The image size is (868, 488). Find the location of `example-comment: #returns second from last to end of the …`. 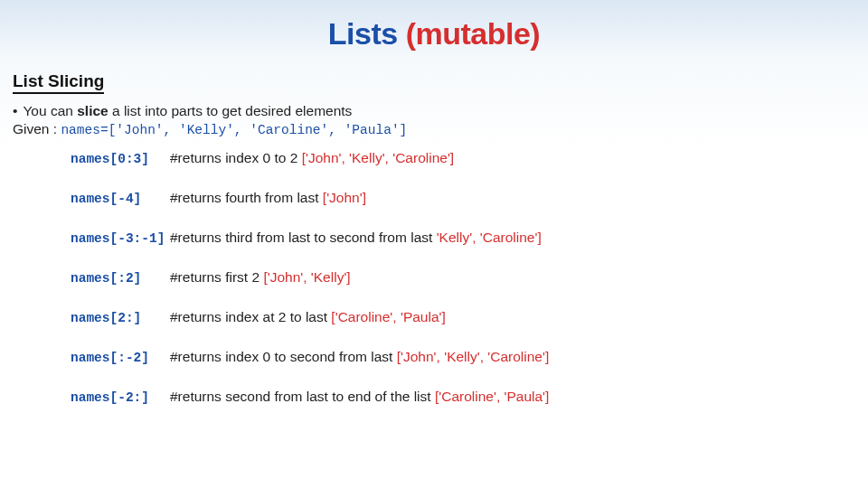

example-comment: #returns second from last to end of the … is located at coordinates (302, 396).